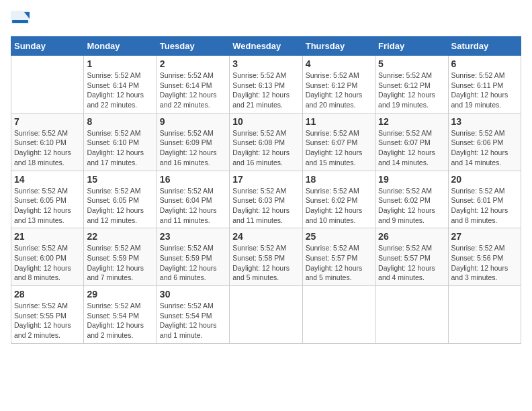 The image size is (532, 411). Describe the element at coordinates (193, 199) in the screenshot. I see `calendar-cell: 16Sunrise: 5:52 AM Sunset: 6:04 PM Dayli…` at that location.